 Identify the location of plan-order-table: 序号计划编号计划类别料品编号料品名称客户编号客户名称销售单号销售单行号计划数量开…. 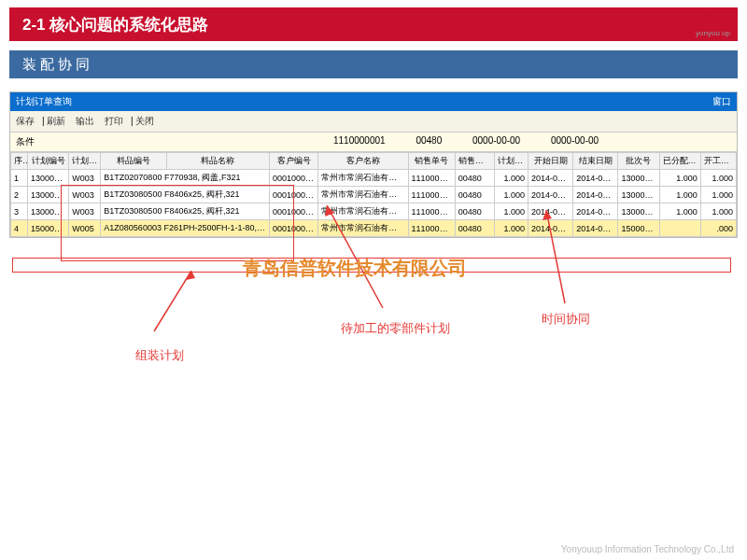
(374, 194).